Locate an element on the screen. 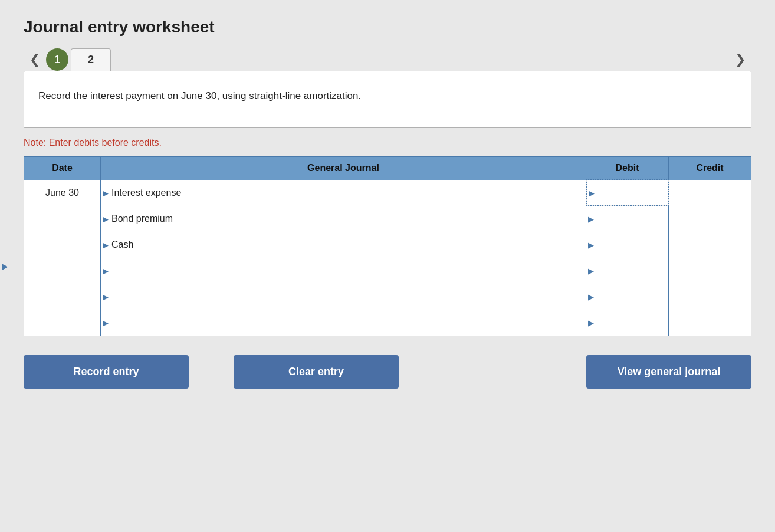 Image resolution: width=775 pixels, height=532 pixels. cell-journal-1: ▶Bond premium is located at coordinates (343, 219).